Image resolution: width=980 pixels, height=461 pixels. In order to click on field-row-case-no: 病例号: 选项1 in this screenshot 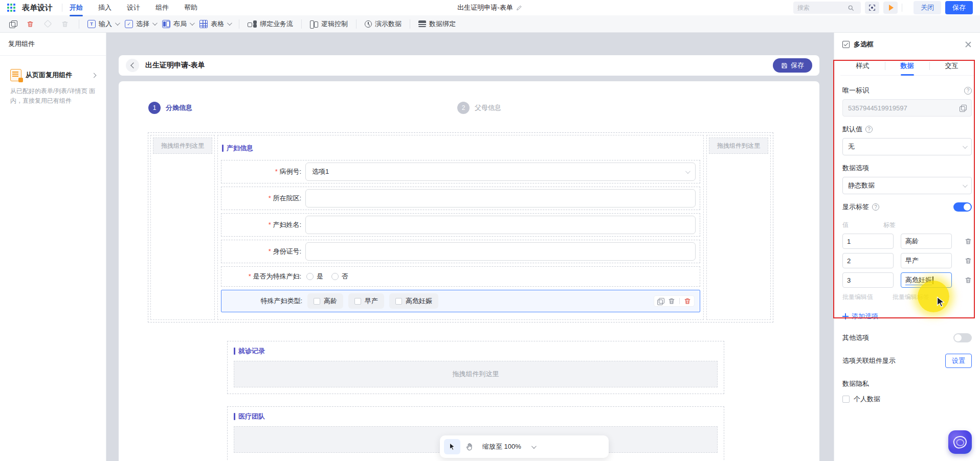, I will do `click(460, 172)`.